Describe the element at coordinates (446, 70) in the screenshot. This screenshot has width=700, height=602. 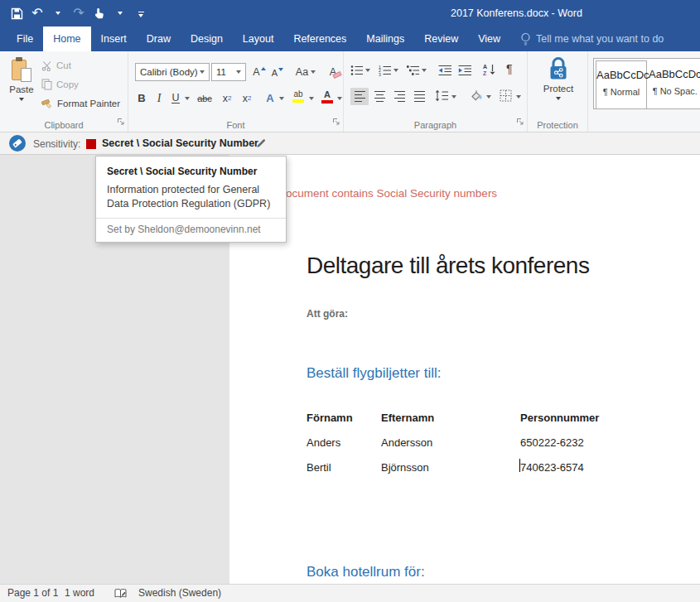
I see `decrease-indent-icon` at that location.